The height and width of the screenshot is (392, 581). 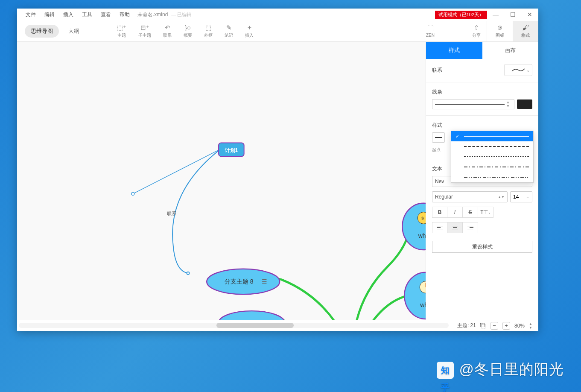 What do you see at coordinates (437, 70) in the screenshot?
I see `relationship-label: 联系` at bounding box center [437, 70].